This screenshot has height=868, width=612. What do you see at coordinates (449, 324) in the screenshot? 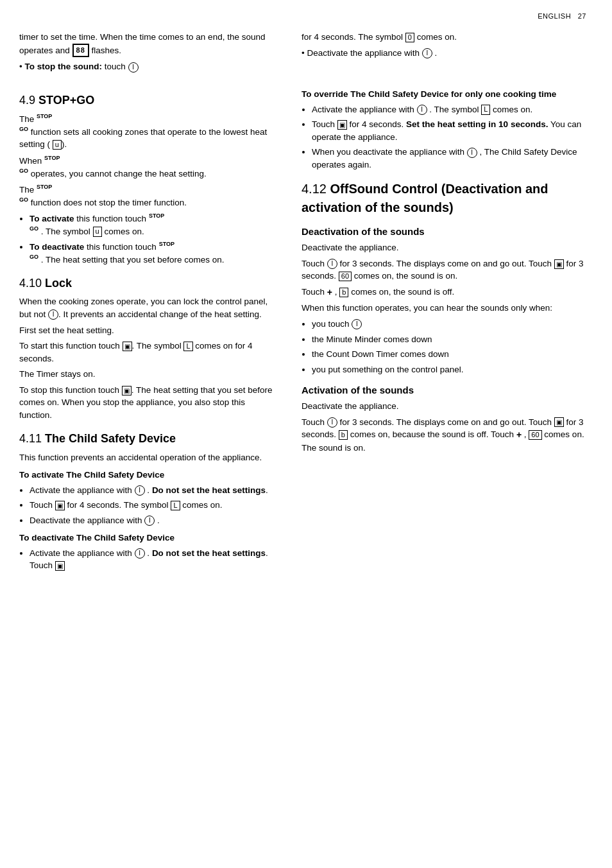
I see `deactivation-item-1: you touch I` at bounding box center [449, 324].